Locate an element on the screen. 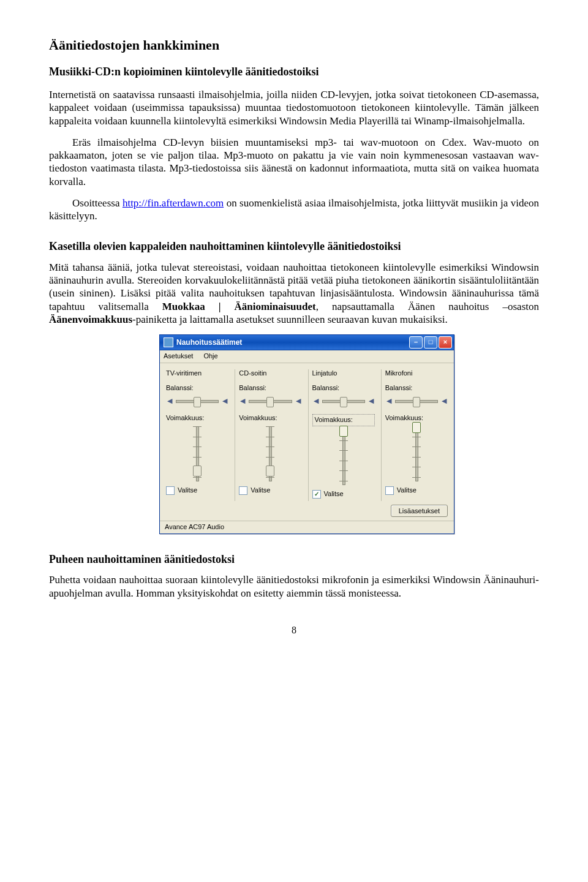  checkbox-icon: ✓ is located at coordinates (317, 494).